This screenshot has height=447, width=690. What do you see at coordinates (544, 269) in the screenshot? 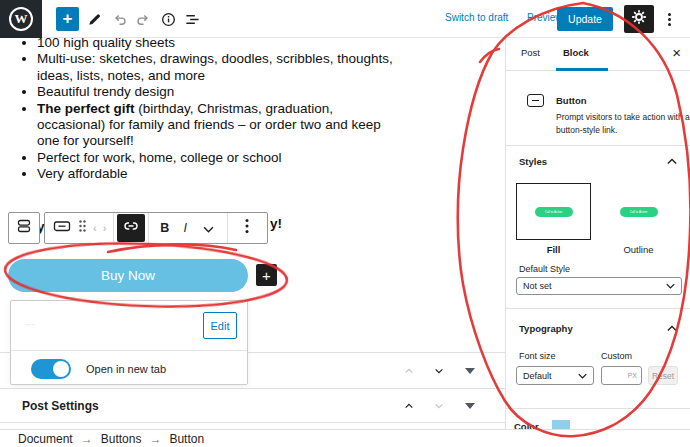
I see `default-style-label: Default Style` at bounding box center [544, 269].